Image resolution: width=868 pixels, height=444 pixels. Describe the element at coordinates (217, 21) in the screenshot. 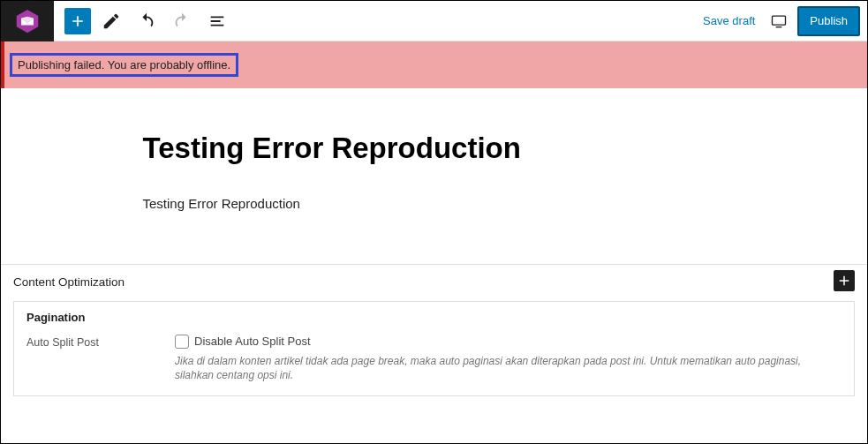

I see `list-view-icon` at that location.